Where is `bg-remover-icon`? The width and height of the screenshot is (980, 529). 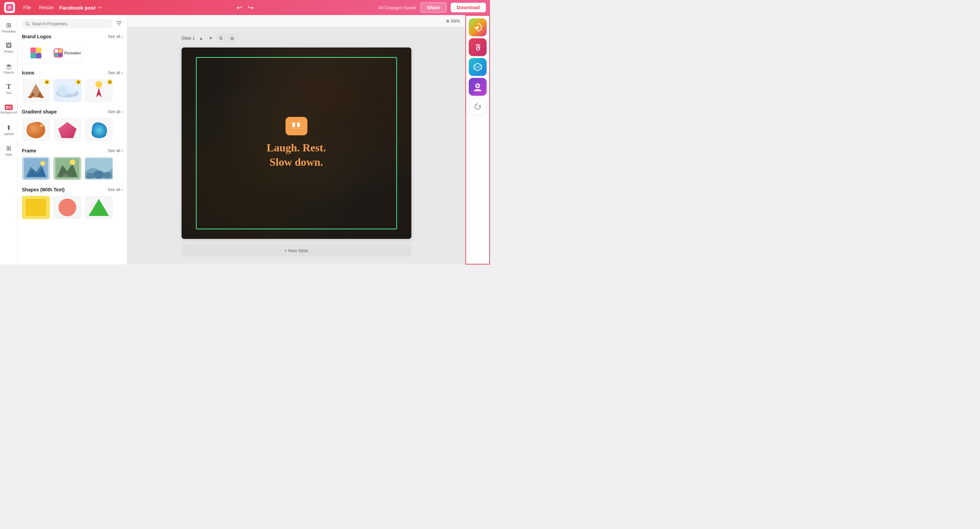 bg-remover-icon is located at coordinates (478, 67).